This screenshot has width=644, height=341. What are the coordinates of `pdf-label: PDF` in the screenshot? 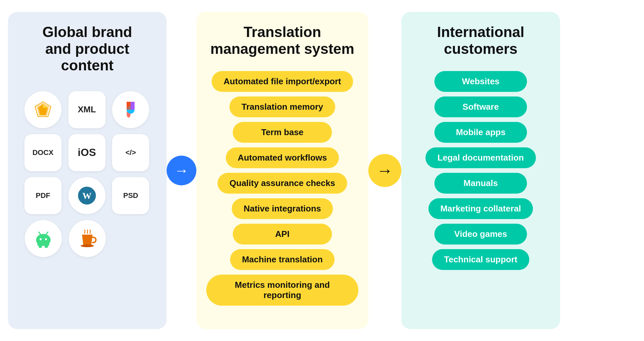 It's located at (43, 196).